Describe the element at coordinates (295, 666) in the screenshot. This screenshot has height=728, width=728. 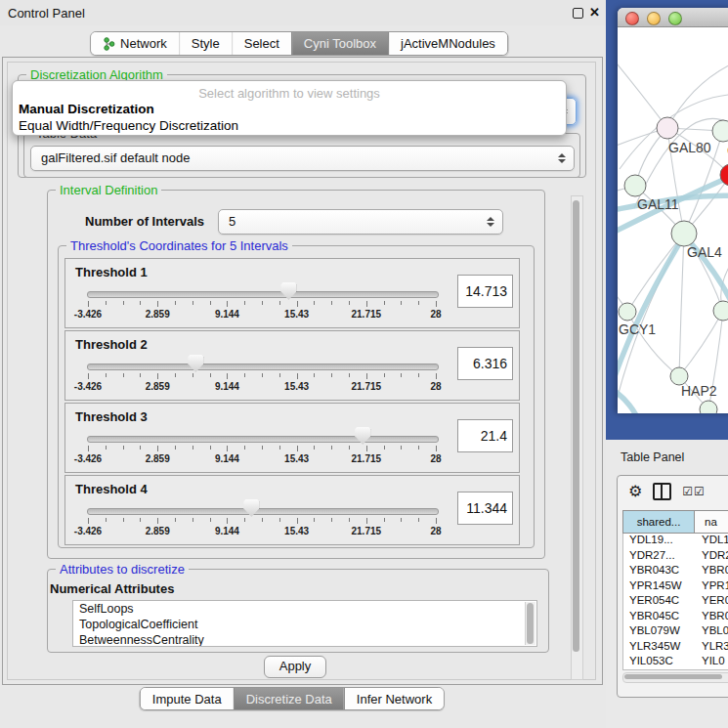
I see `apply-button: Apply` at that location.